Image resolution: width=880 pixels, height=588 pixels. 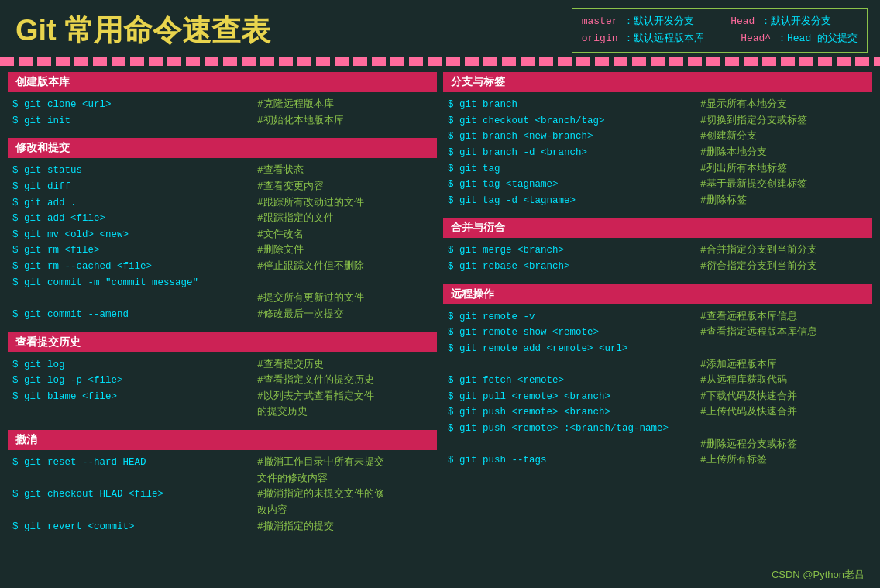 What do you see at coordinates (600, 39) in the screenshot?
I see `legend-origin-label: origin` at bounding box center [600, 39].